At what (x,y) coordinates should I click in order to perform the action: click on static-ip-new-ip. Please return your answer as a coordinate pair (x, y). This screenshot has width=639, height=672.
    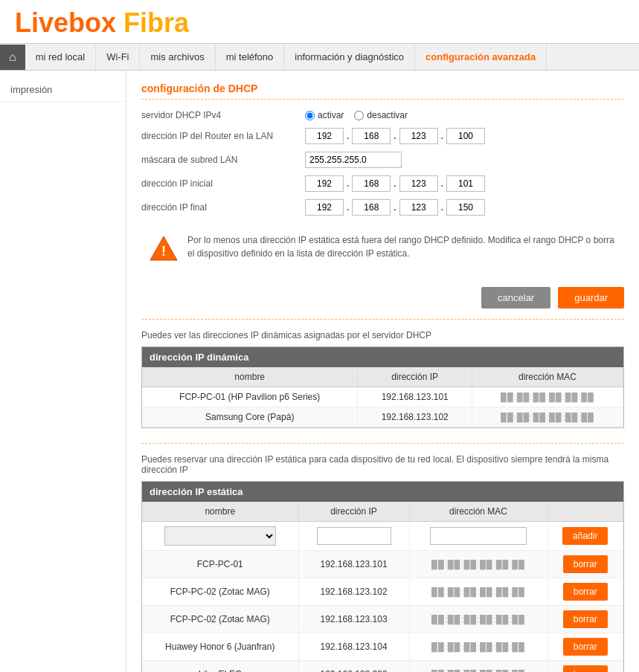
    Looking at the image, I should click on (354, 536).